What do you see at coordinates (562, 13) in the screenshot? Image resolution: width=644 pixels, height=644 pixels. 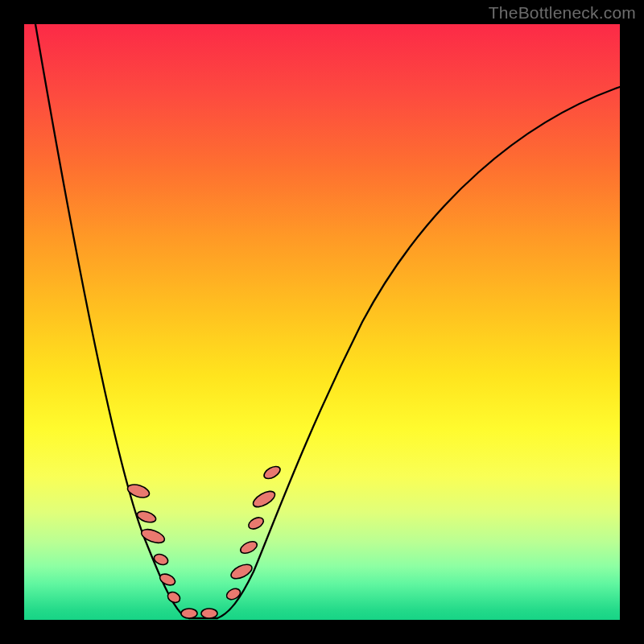 I see `watermark-text: TheBottleneck.com` at bounding box center [562, 13].